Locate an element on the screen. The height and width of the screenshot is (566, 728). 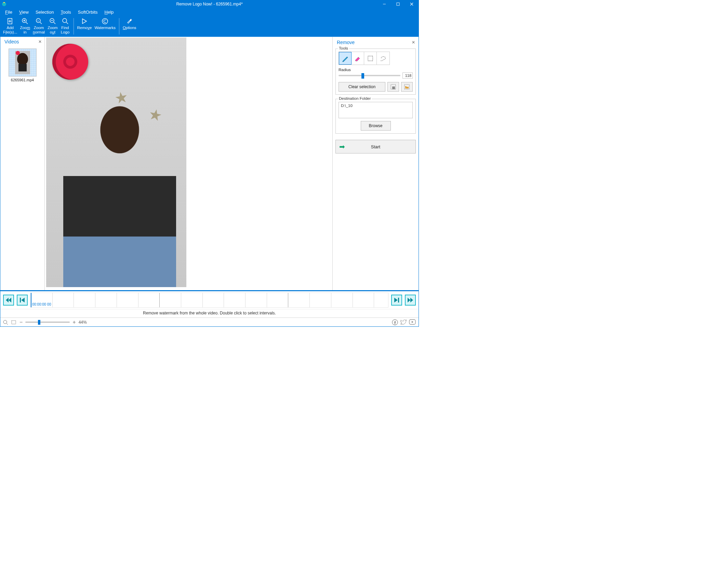
zoom-in-icon is located at coordinates (25, 21).